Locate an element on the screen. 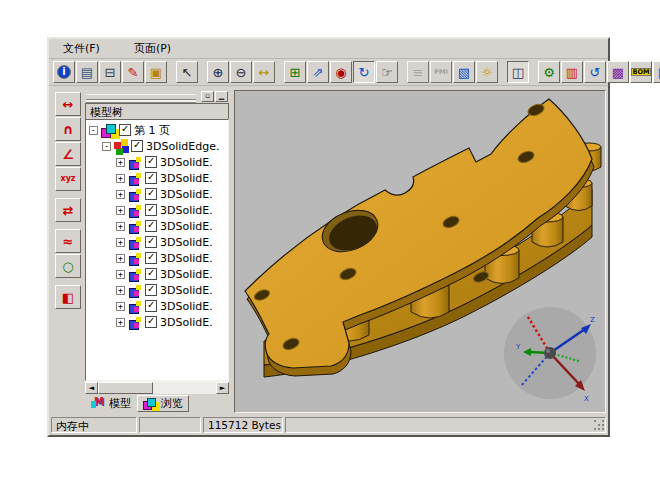  axis-gizmo: Z X Y is located at coordinates (550, 355).